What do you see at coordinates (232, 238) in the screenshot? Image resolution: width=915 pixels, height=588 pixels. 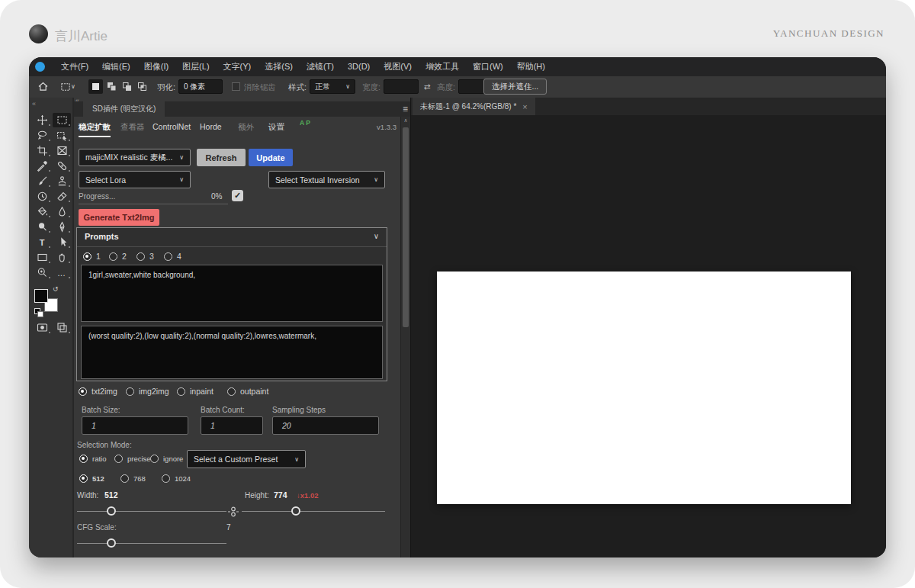 I see `prompts-header: Prompts ∨` at bounding box center [232, 238].